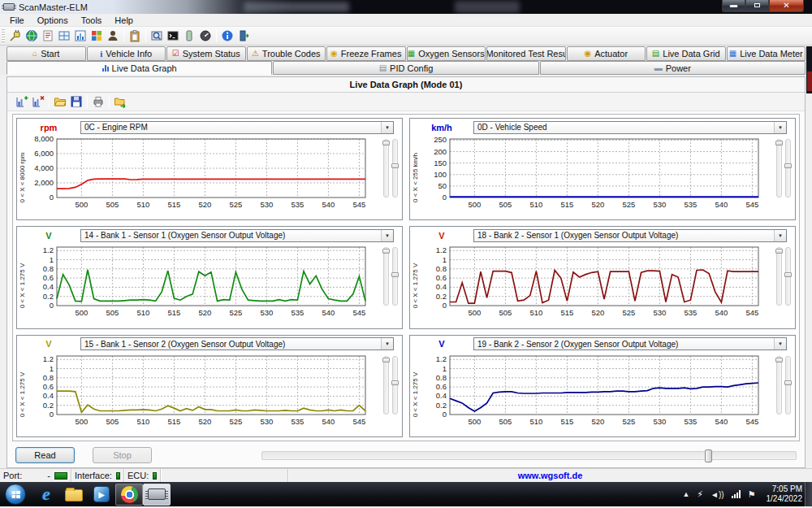 The width and height of the screenshot is (812, 508). Describe the element at coordinates (672, 68) in the screenshot. I see `tab-power: ▬Power` at that location.